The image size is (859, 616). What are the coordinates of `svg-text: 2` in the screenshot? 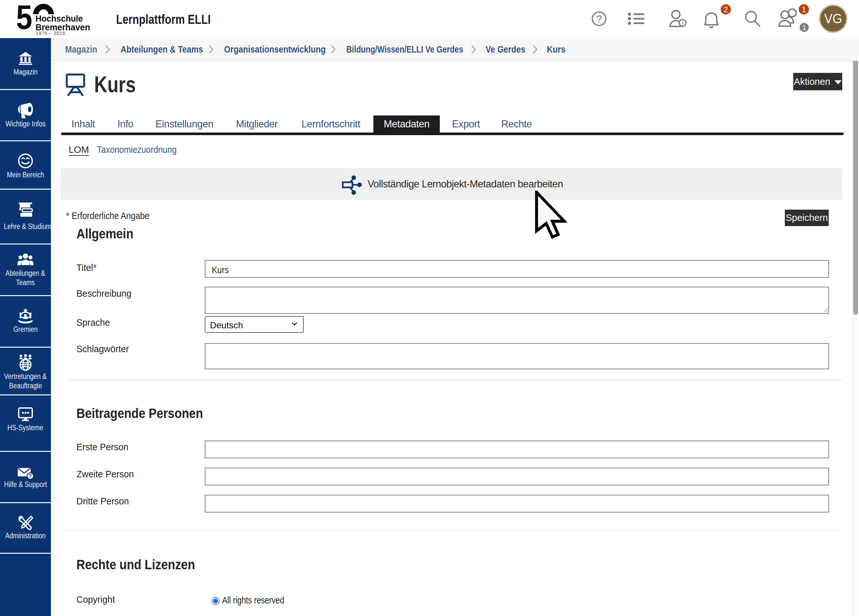 It's located at (726, 10).